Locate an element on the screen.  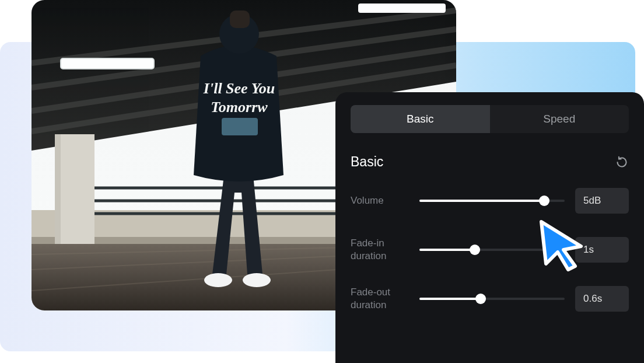
tab-speed: Speed is located at coordinates (560, 119).